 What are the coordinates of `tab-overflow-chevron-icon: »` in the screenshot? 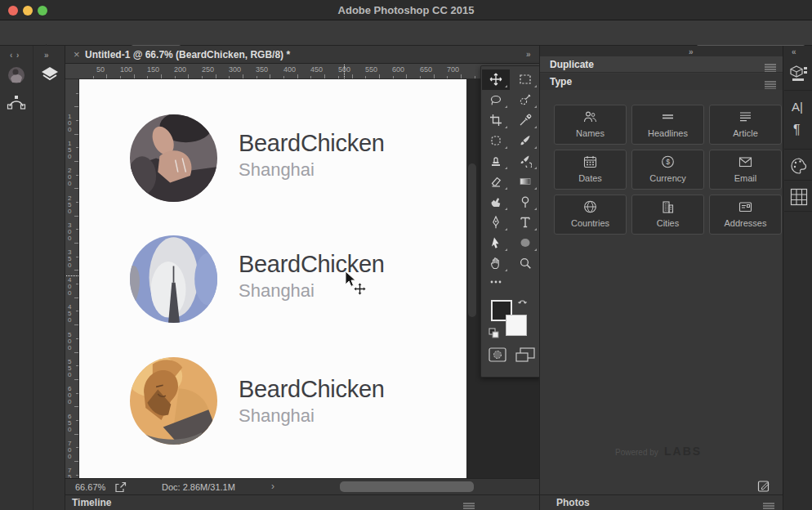 It's located at (529, 54).